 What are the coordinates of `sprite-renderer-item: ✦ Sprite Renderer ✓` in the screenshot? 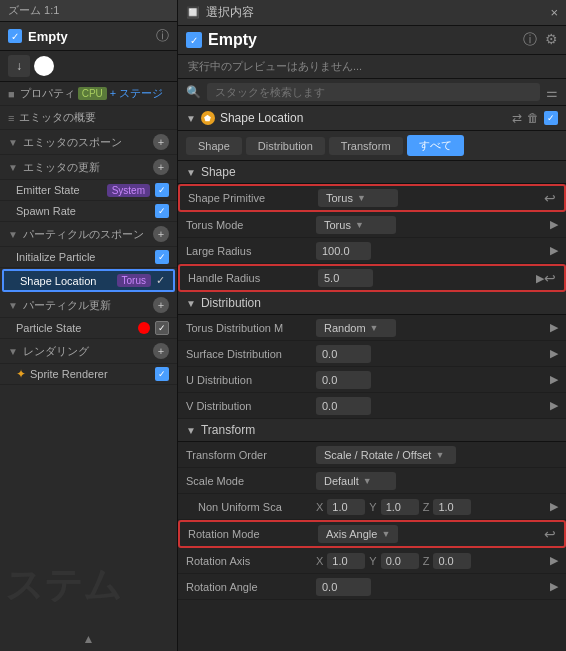 It's located at (88, 374).